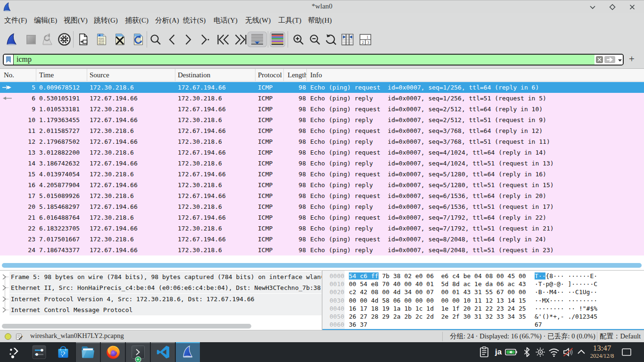 The width and height of the screenshot is (644, 362). Describe the element at coordinates (322, 109) in the screenshot. I see `packet-row-9: 91.010533181172.30.218.6172.67.194.66ICM…` at that location.